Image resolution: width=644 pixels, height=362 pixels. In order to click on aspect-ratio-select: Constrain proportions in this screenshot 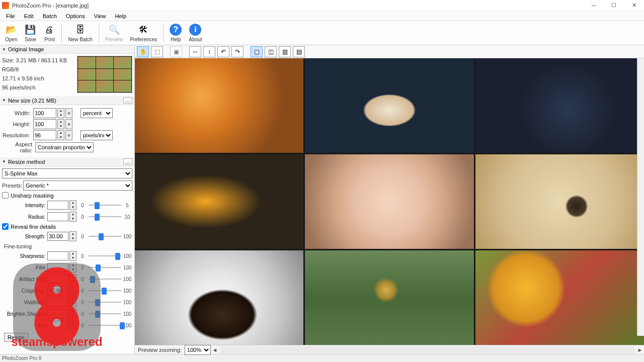, I will do `click(64, 147)`.